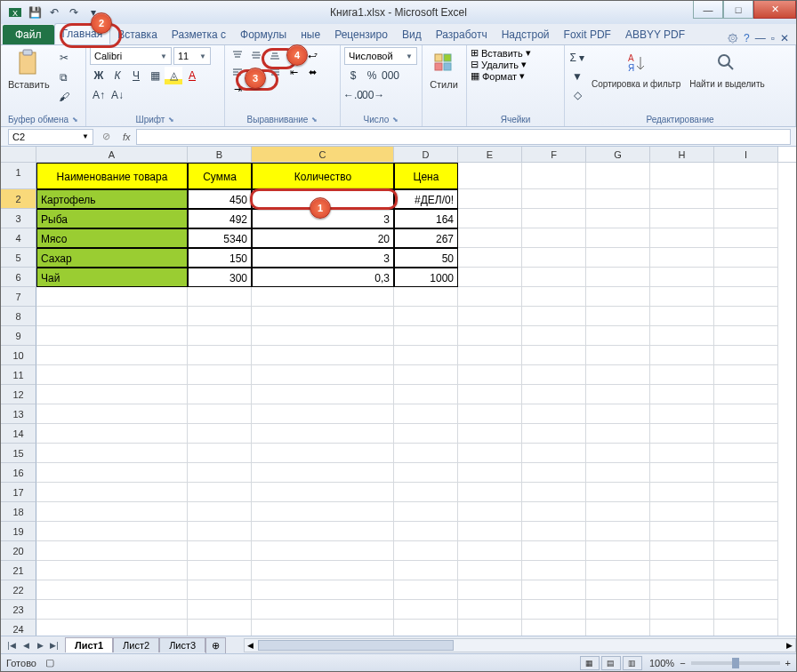  What do you see at coordinates (64, 77) in the screenshot?
I see `copy-icon: ⧉` at bounding box center [64, 77].